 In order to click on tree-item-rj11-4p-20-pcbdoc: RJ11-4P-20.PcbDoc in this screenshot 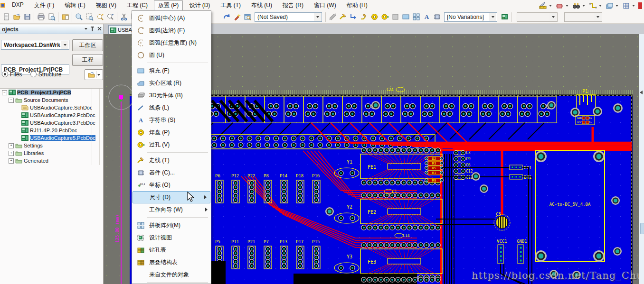, I will do `click(51, 130)`.